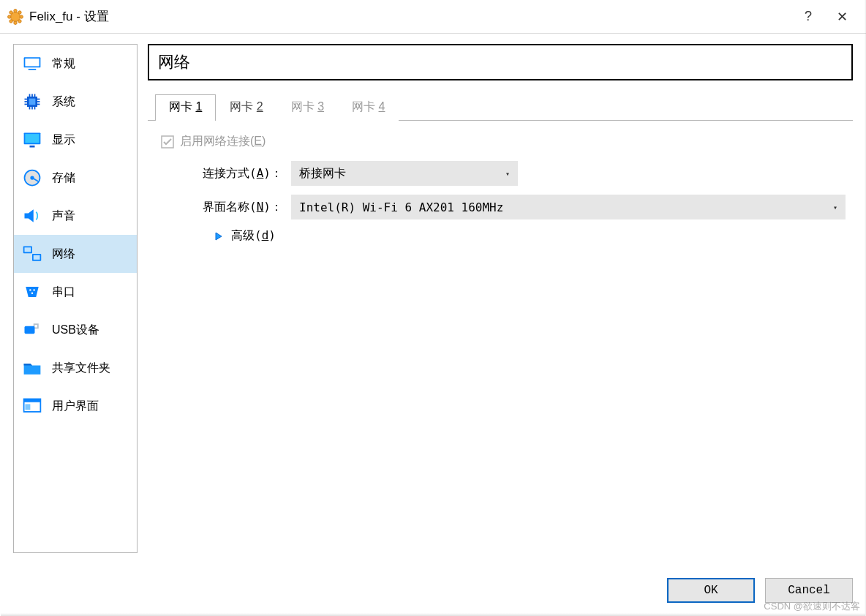 The height and width of the screenshot is (616, 866). Describe the element at coordinates (809, 590) in the screenshot. I see `cancel-button: Cancel` at that location.